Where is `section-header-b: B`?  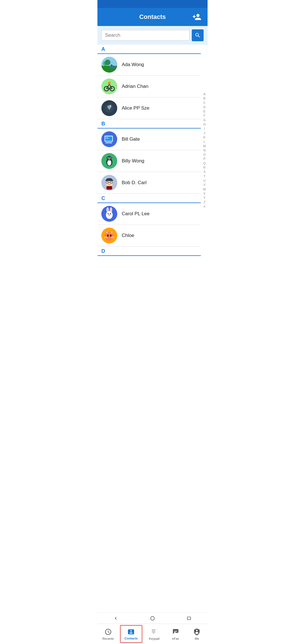
section-header-b: B is located at coordinates (149, 124).